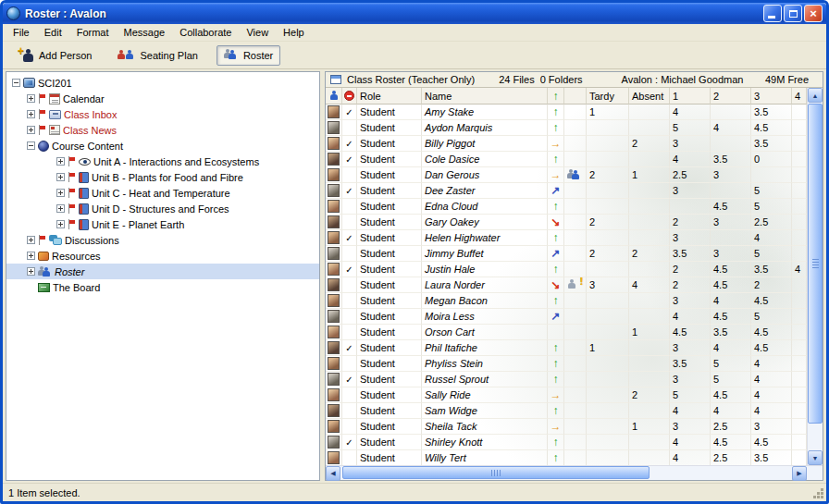  Describe the element at coordinates (574, 473) in the screenshot. I see `horizontal-scrollbar: ◀ ▶` at that location.